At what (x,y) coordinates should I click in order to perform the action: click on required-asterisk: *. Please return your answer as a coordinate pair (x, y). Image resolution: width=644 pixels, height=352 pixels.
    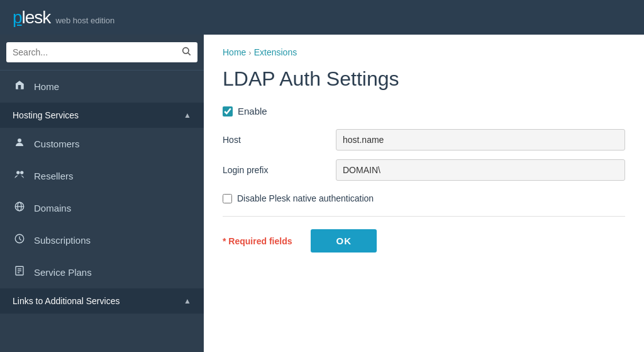
    Looking at the image, I should click on (225, 241).